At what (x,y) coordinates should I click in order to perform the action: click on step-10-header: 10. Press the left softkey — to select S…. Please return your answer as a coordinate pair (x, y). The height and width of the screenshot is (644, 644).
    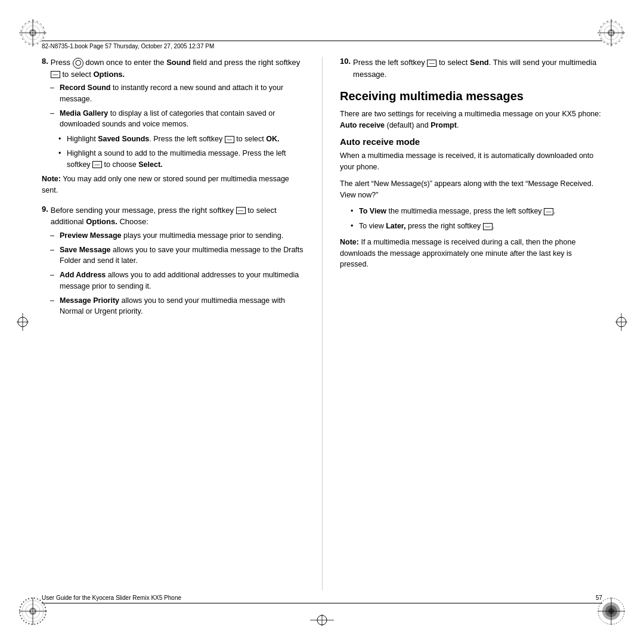
    Looking at the image, I should click on (471, 68).